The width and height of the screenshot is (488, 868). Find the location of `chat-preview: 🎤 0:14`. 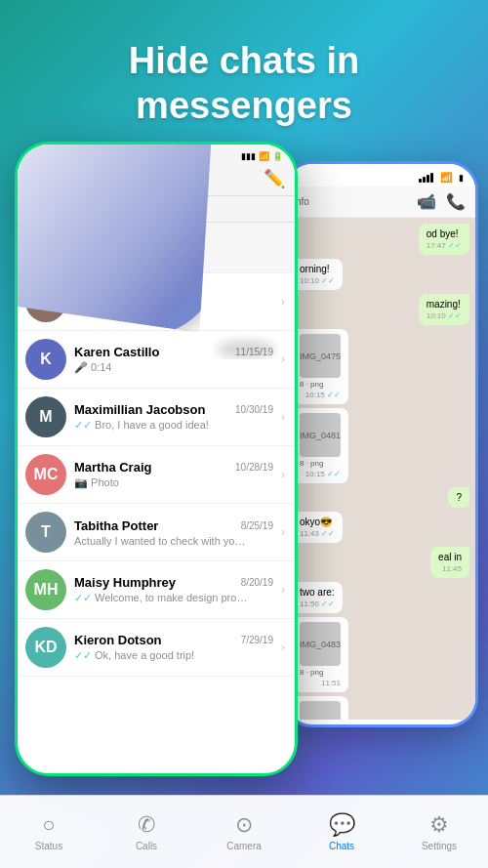

chat-preview: 🎤 0:14 is located at coordinates (162, 367).